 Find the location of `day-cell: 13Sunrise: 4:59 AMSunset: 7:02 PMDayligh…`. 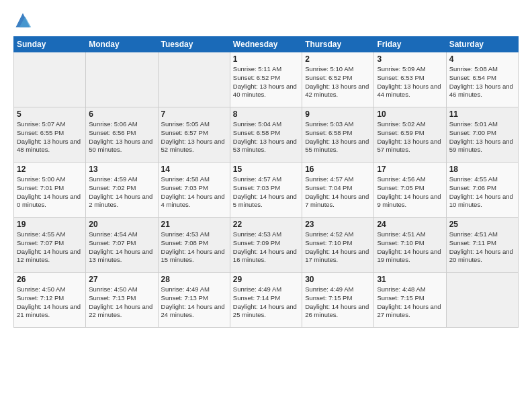

day-cell: 13Sunrise: 4:59 AMSunset: 7:02 PMDayligh… is located at coordinates (122, 190).